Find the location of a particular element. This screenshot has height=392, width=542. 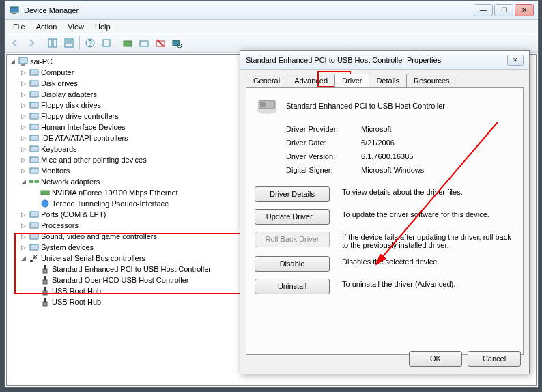

menu-view: View is located at coordinates (76, 27).